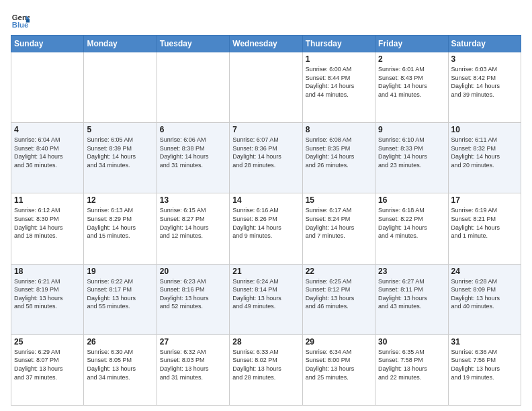 The width and height of the screenshot is (532, 411). I want to click on table-row: 3Sunrise: 6:03 AM Sunset: 8:42 PM Daylig…, so click(484, 87).